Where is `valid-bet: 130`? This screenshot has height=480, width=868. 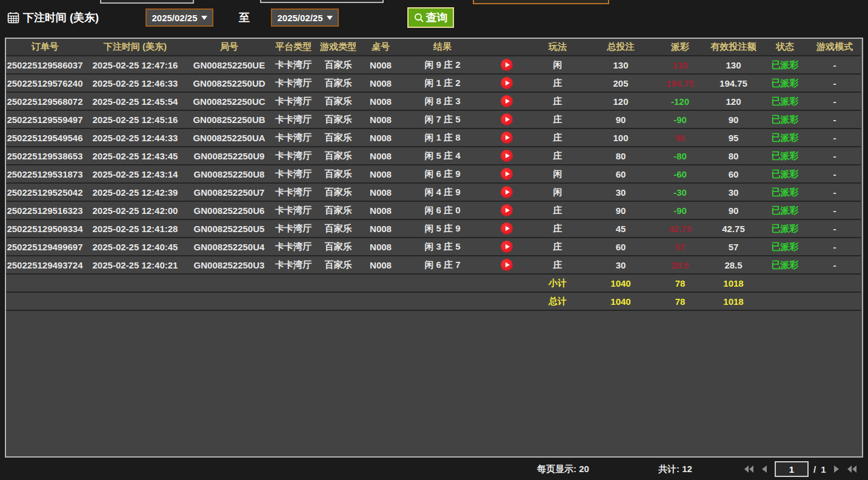 valid-bet: 130 is located at coordinates (733, 65).